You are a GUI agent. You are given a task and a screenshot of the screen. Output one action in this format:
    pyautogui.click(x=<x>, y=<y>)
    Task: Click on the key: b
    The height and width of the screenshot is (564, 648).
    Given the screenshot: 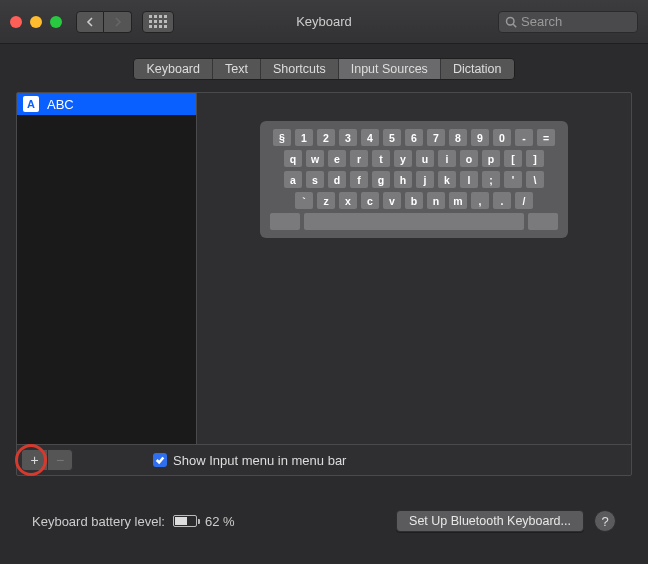 What is the action you would take?
    pyautogui.click(x=414, y=200)
    